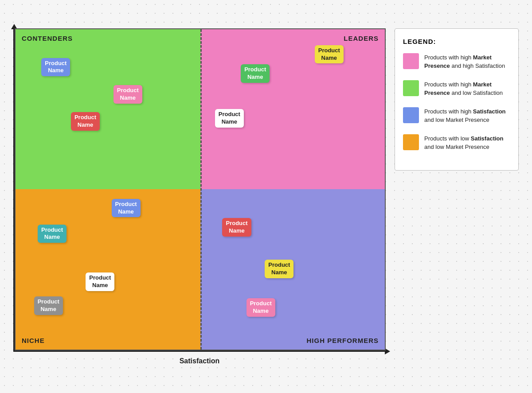  Describe the element at coordinates (47, 38) in the screenshot. I see `contenders-label: CONTENDERS` at that location.